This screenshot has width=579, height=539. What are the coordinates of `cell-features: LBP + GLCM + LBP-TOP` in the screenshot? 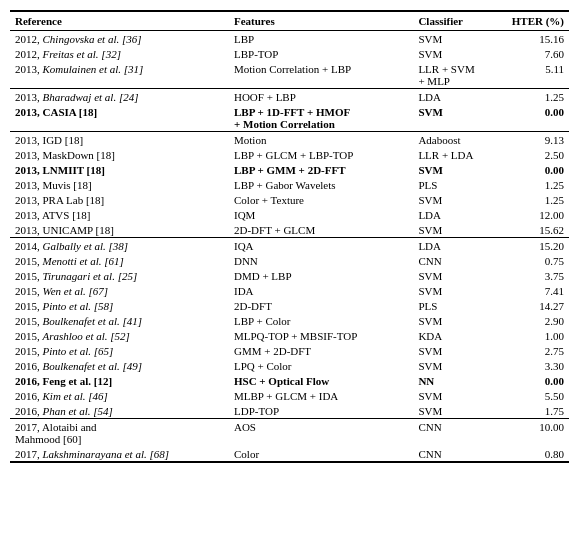 It's located at (321, 154).